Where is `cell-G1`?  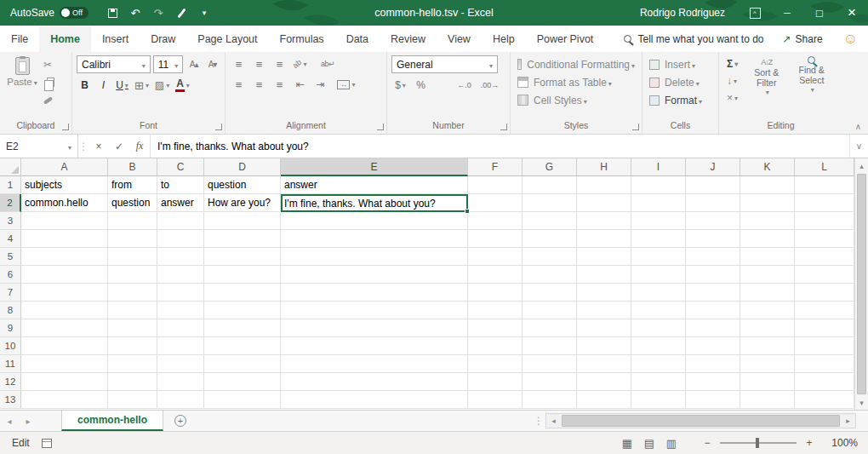
cell-G1 is located at coordinates (550, 186).